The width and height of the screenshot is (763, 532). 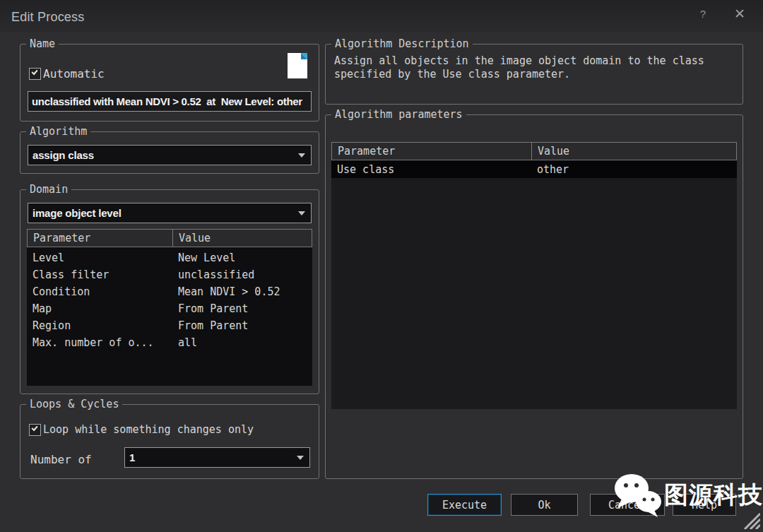 I want to click on description-group-label: Algorithm Description, so click(x=402, y=44).